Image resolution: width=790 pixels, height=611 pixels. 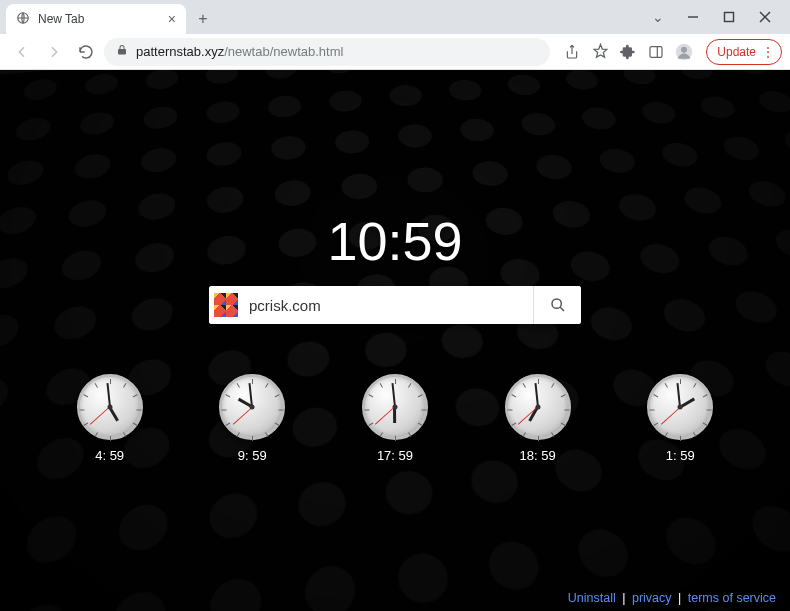 I want to click on world-clocks-row: 4: 599: 5917: 5918: 591: 59, so click(x=395, y=418).